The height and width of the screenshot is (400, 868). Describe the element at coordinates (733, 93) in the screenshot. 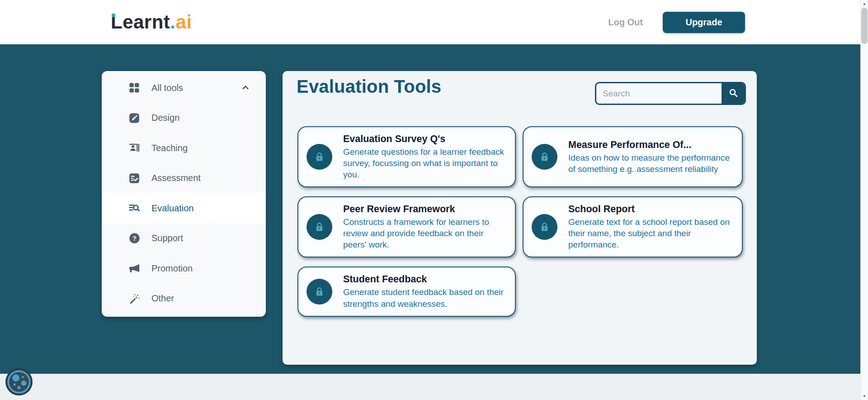

I see `search-button` at that location.